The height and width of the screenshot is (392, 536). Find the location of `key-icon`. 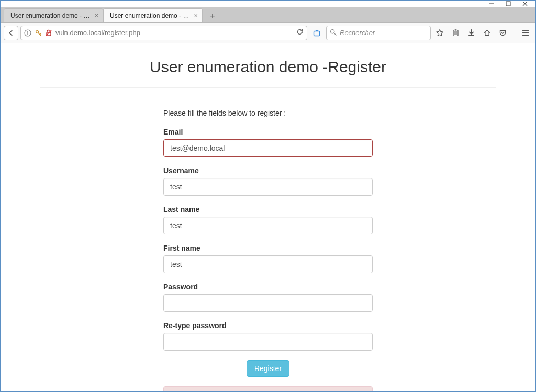

key-icon is located at coordinates (38, 33).